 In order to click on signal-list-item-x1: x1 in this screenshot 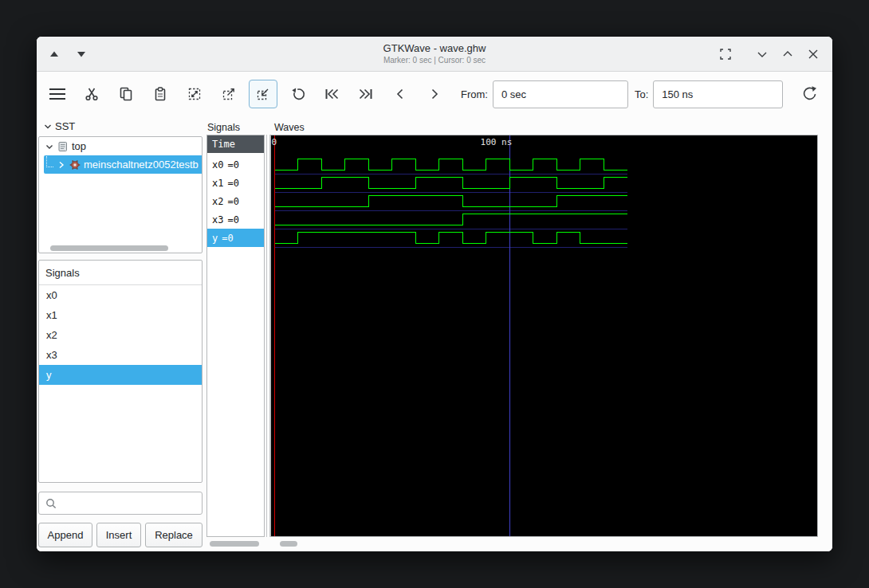, I will do `click(120, 316)`.